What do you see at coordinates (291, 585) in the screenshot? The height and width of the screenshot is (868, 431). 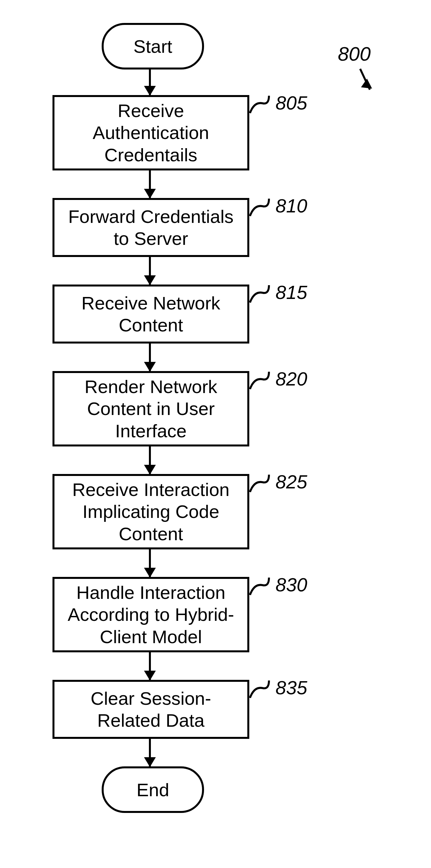 I see `ref-label-830: 830` at bounding box center [291, 585].